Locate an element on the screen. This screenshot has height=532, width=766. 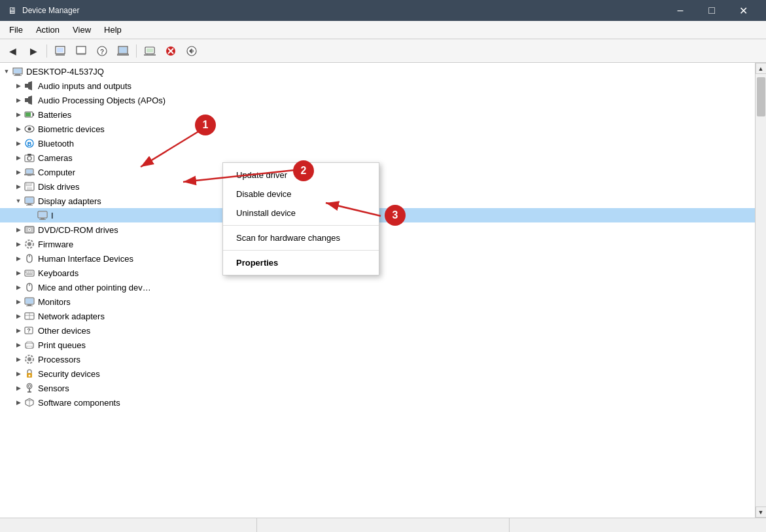
remove-device-button is located at coordinates (171, 51).